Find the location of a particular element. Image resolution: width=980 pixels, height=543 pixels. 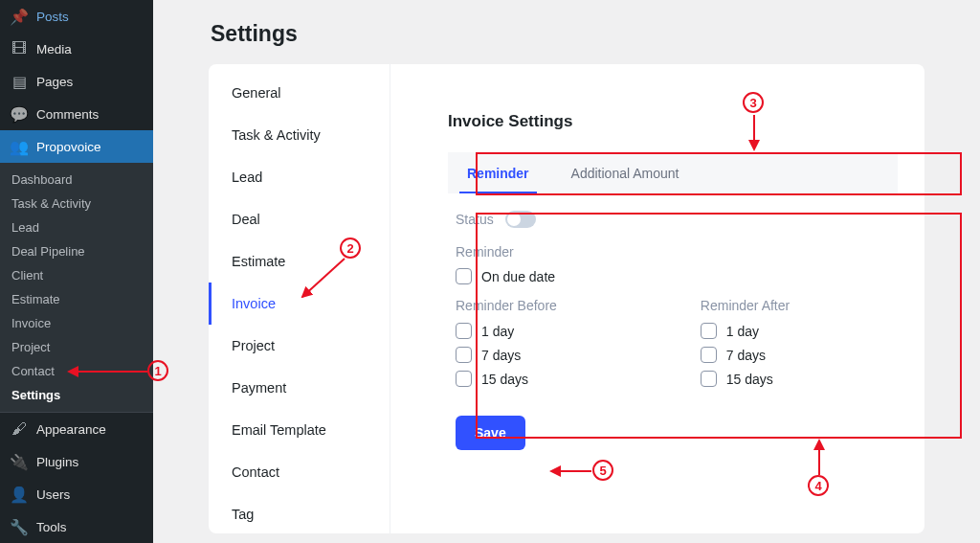

save-button: Save is located at coordinates (490, 433).